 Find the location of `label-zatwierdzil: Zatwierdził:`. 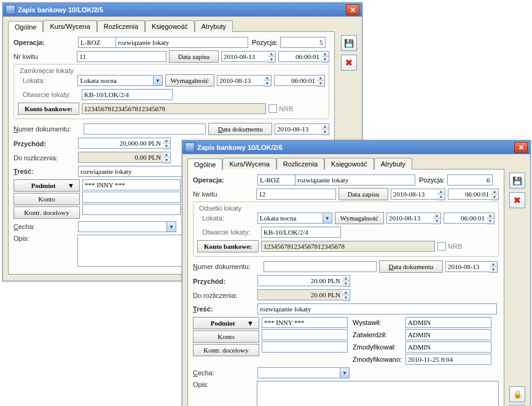

label-zatwierdzil: Zatwierdził: is located at coordinates (379, 335).